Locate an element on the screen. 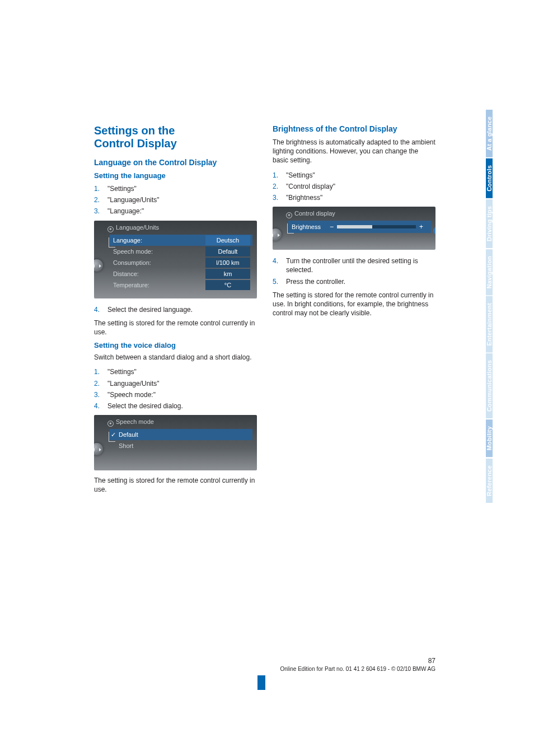 The image size is (534, 756). screenshot-title: ✶Language/Units is located at coordinates (180, 228).